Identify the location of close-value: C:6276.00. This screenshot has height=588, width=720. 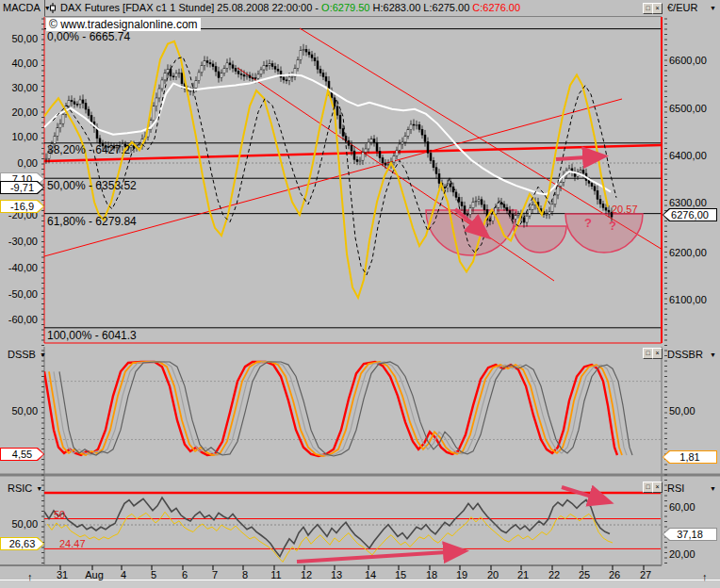
(496, 8).